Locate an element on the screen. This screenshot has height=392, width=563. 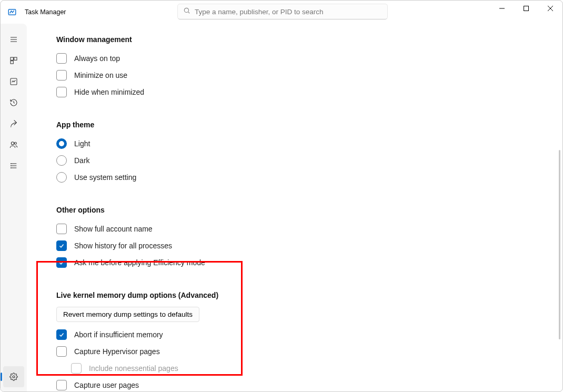
scrollbar-thumb is located at coordinates (560, 245).